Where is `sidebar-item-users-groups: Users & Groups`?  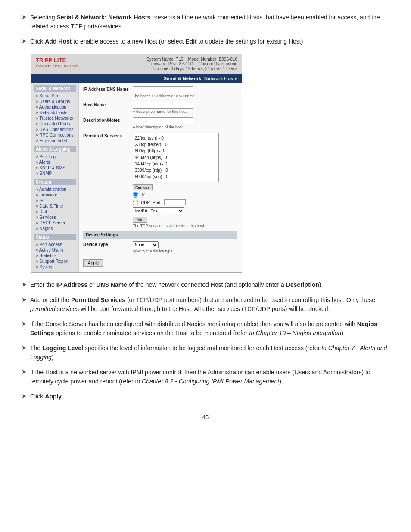 sidebar-item-users-groups: Users & Groups is located at coordinates (55, 102).